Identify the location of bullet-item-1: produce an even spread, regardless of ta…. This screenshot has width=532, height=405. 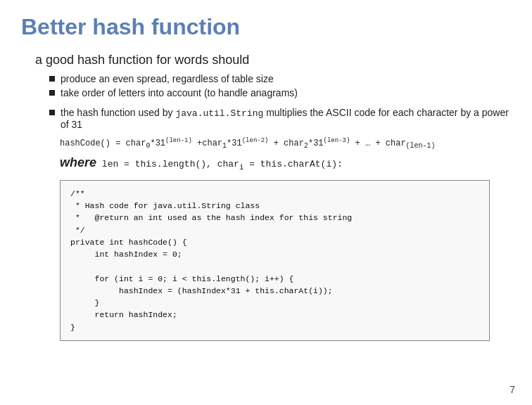
(280, 79).